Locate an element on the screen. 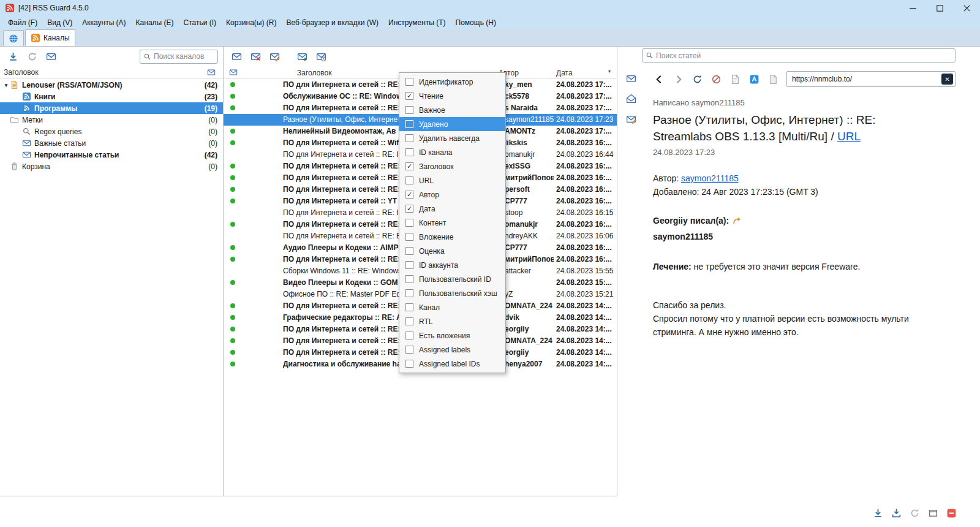 This screenshot has width=980, height=527. mail-open-icon is located at coordinates (631, 99).